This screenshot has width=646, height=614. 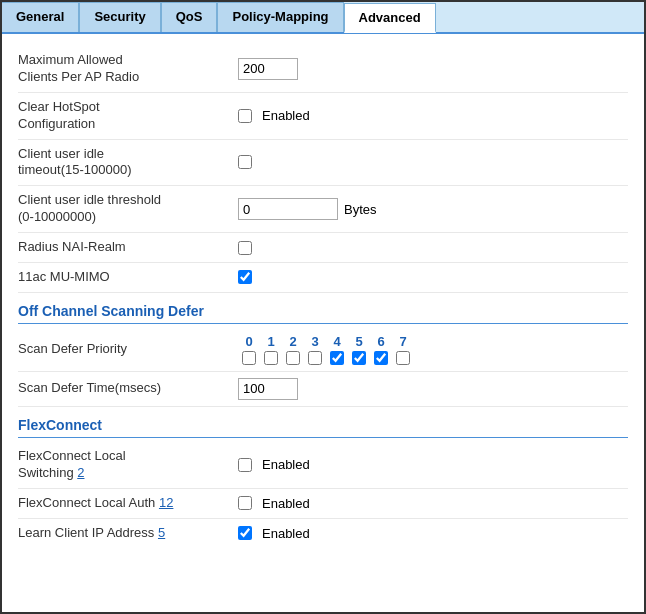 What do you see at coordinates (128, 534) in the screenshot?
I see `learn-client-ip-label: Learn Client IP Address 5` at bounding box center [128, 534].